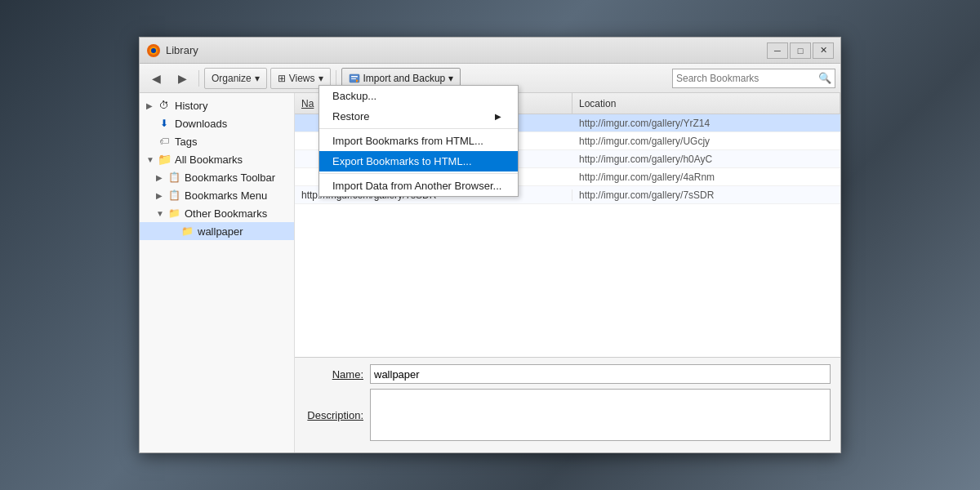  Describe the element at coordinates (706, 141) in the screenshot. I see `row-2-location: http://imgur.com/gallery/UGcjy` at that location.